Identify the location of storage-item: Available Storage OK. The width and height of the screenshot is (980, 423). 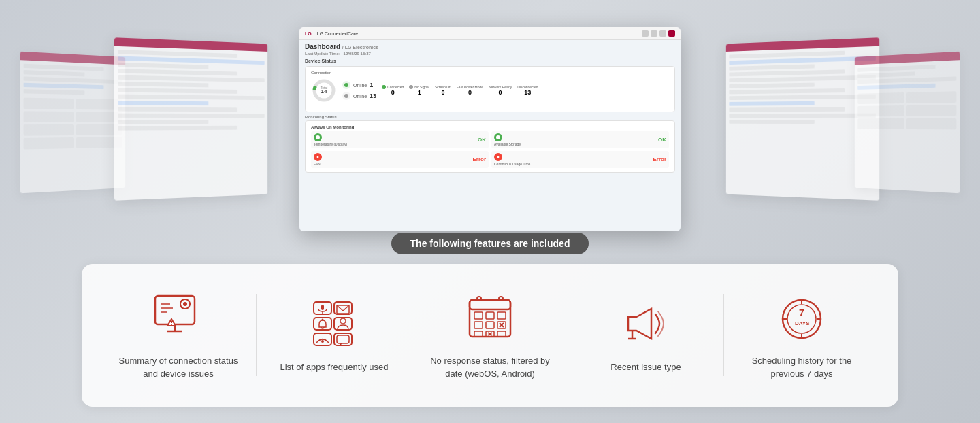
(580, 140).